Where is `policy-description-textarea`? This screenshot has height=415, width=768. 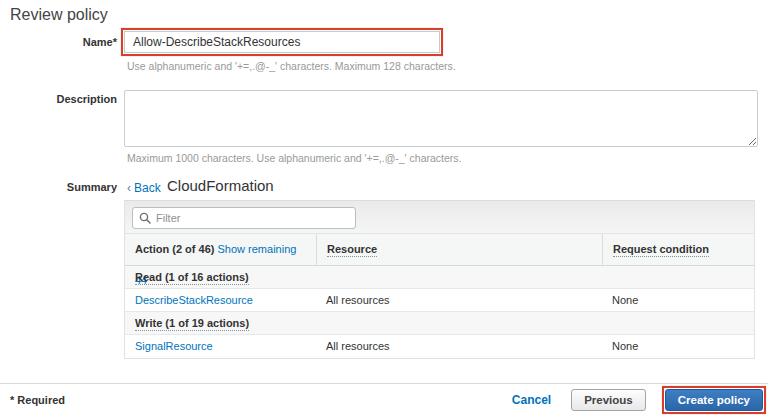
policy-description-textarea is located at coordinates (441, 118).